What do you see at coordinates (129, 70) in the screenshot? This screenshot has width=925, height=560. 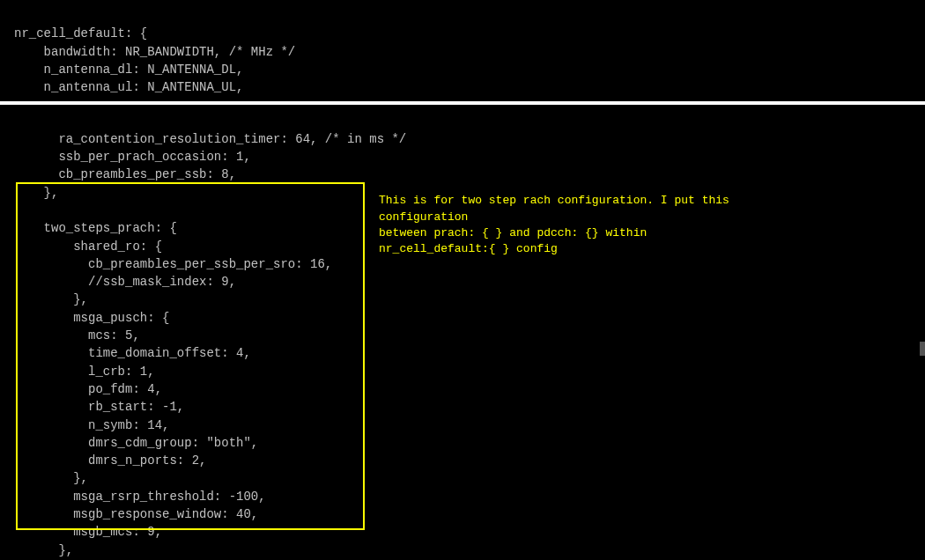 I see `code-line: n_antenna_dl: N_ANTENNA_DL,` at bounding box center [129, 70].